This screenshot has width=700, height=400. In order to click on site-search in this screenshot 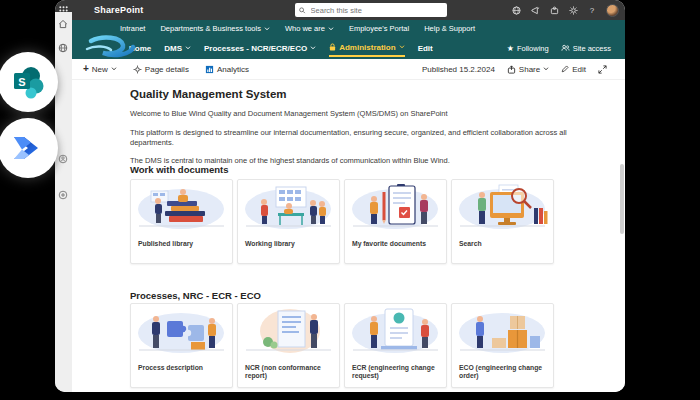, I will do `click(371, 10)`.